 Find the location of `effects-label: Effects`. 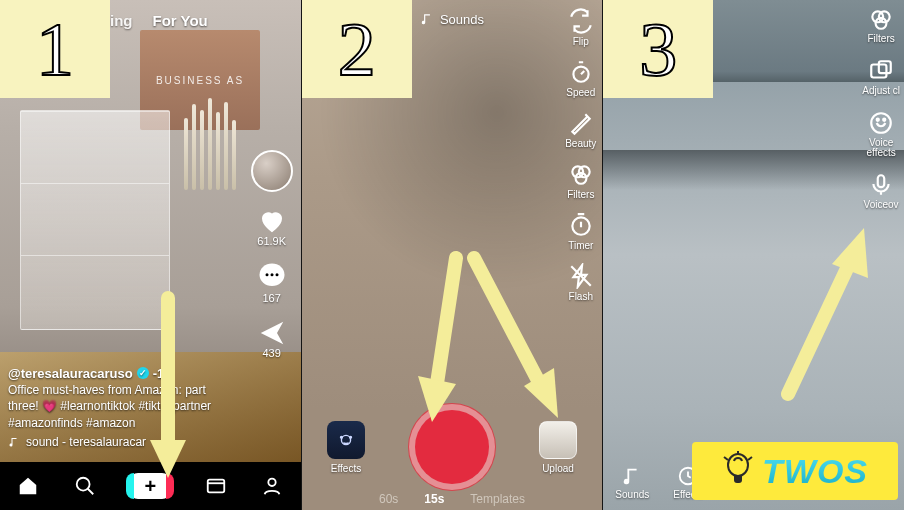

effects-label: Effects is located at coordinates (346, 468).